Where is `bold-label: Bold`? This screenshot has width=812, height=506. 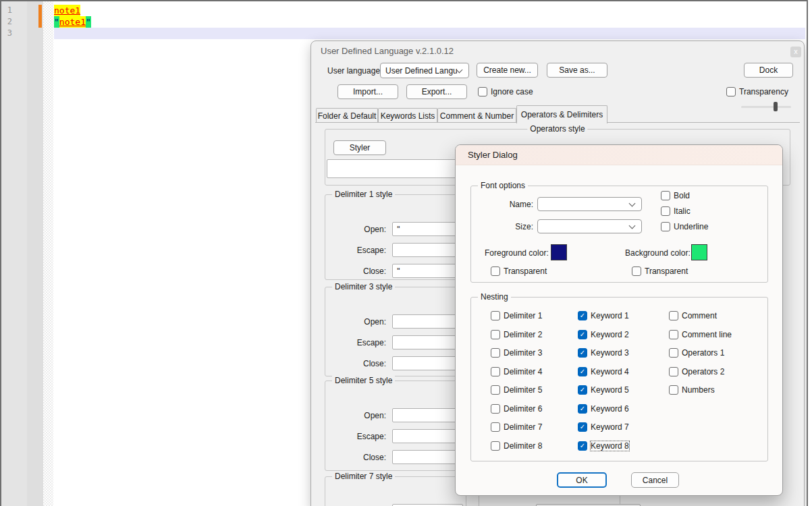 bold-label: Bold is located at coordinates (682, 196).